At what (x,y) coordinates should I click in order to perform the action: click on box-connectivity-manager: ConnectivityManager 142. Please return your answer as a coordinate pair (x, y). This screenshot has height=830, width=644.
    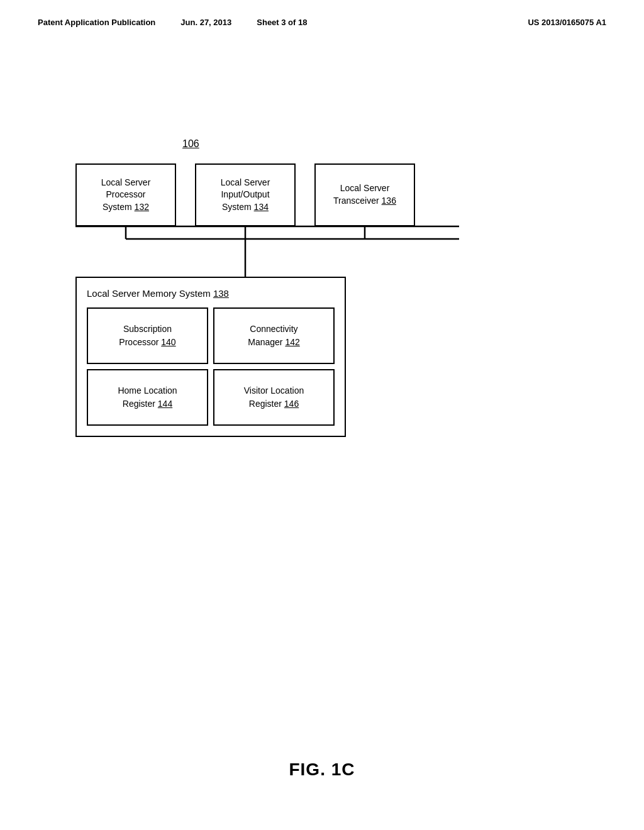
    Looking at the image, I should click on (274, 336).